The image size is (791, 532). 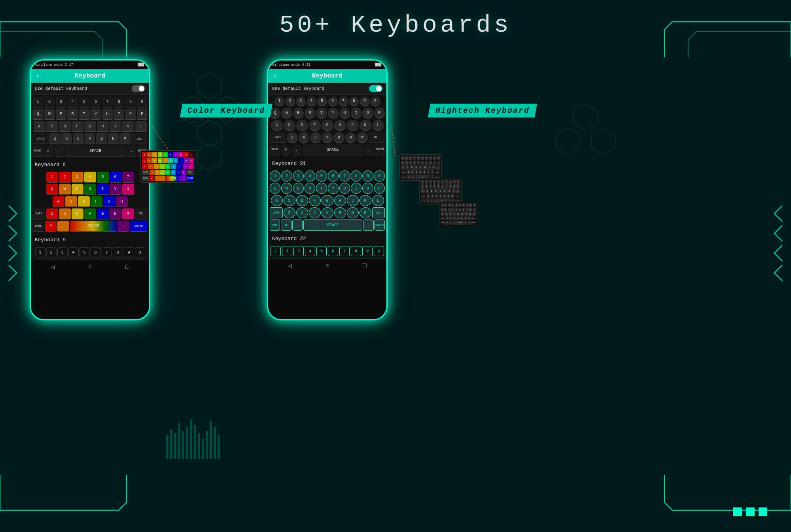 What do you see at coordinates (52, 177) in the screenshot?
I see `color-key-1: 1` at bounding box center [52, 177].